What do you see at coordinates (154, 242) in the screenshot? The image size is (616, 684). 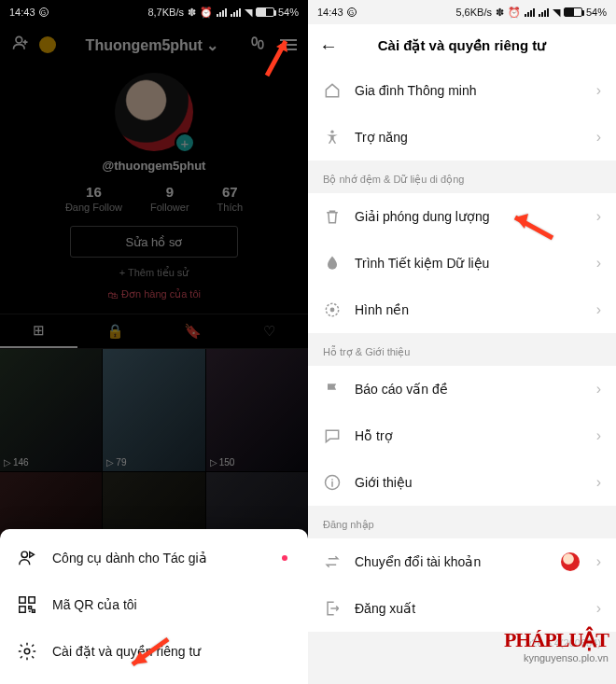 I see `edit-profile-button: Sửa hồ sơ` at bounding box center [154, 242].